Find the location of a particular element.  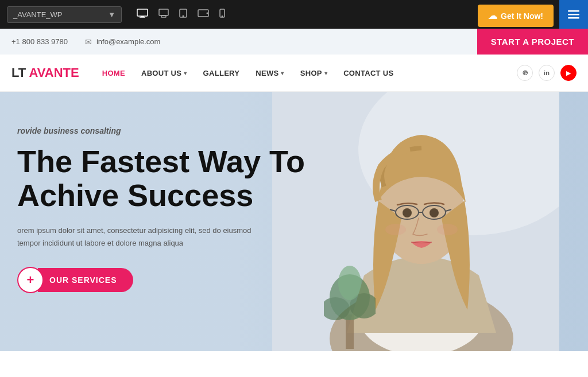

nav-shop-label: SHOP is located at coordinates (311, 73).